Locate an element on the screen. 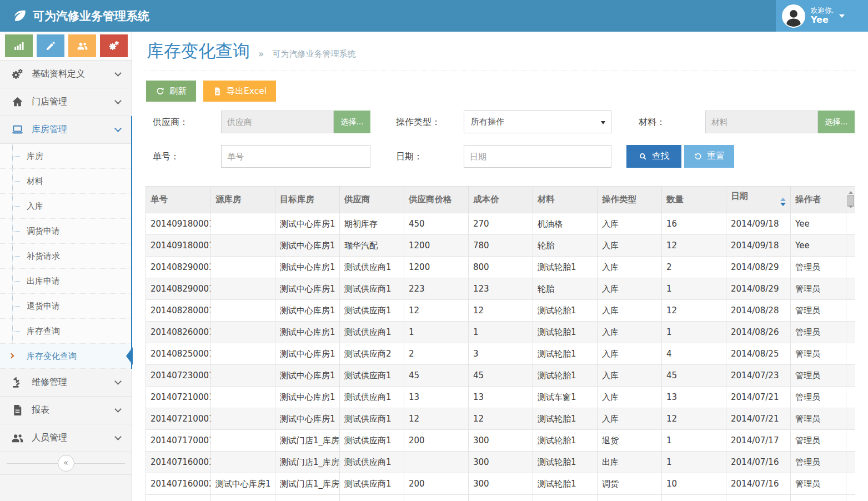  table-cell: 2014/09/18 is located at coordinates (759, 224).